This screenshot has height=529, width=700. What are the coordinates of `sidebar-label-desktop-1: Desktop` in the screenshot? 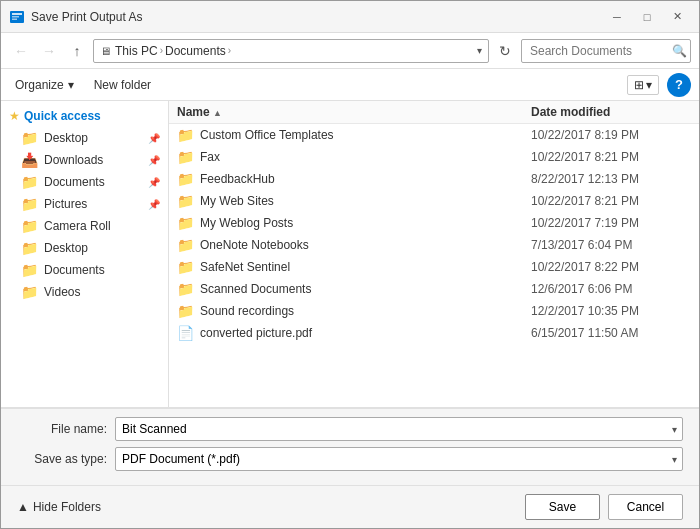 It's located at (66, 138).